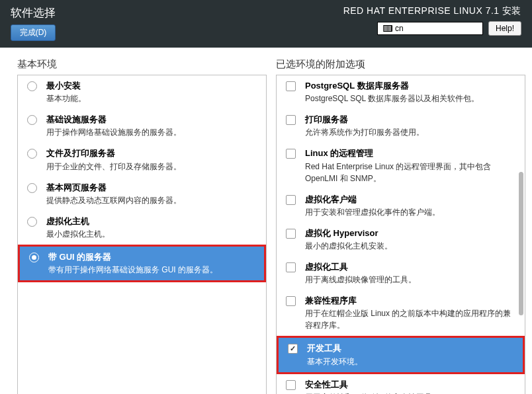 The image size is (532, 394). Describe the element at coordinates (401, 313) in the screenshot. I see `addon-item: 兼容性程序库 用于在红帽企业版 Linux 的之前版本中构建的应用程序的兼容程序…` at that location.